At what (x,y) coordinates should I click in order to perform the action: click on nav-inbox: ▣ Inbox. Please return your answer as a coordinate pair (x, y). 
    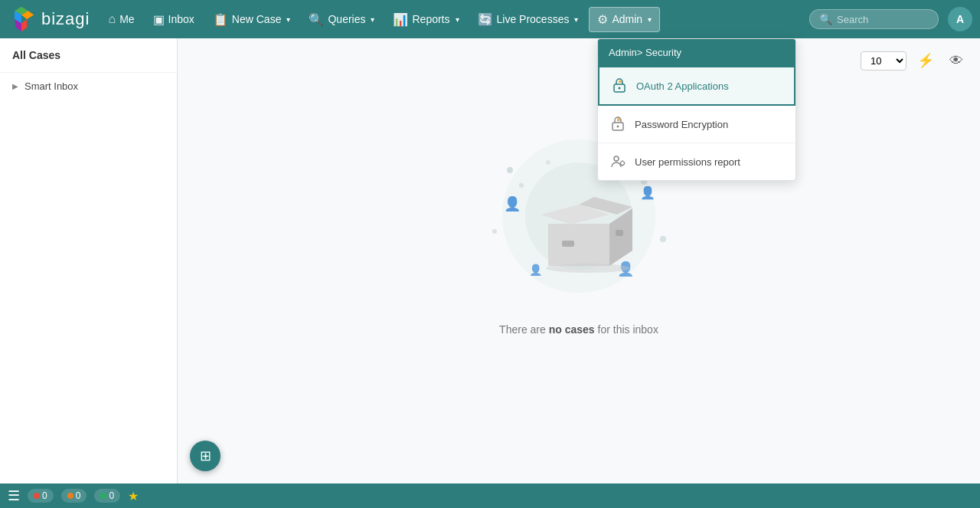
    Looking at the image, I should click on (174, 20).